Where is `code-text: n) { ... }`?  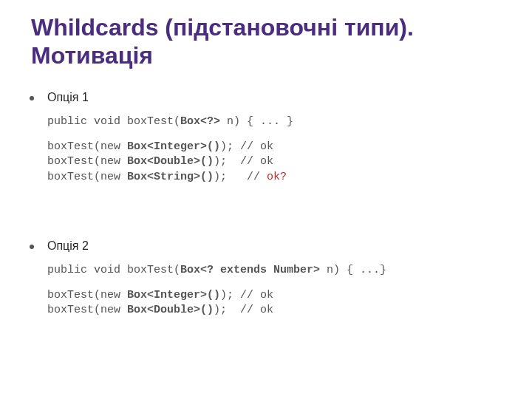 code-text: n) { ... } is located at coordinates (257, 121).